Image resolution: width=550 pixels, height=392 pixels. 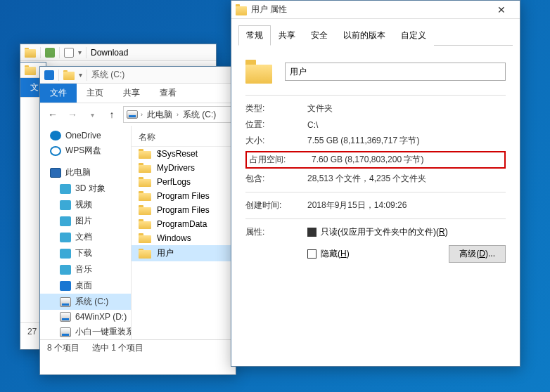 What do you see at coordinates (65, 189) in the screenshot?
I see `3d-icon` at bounding box center [65, 189].